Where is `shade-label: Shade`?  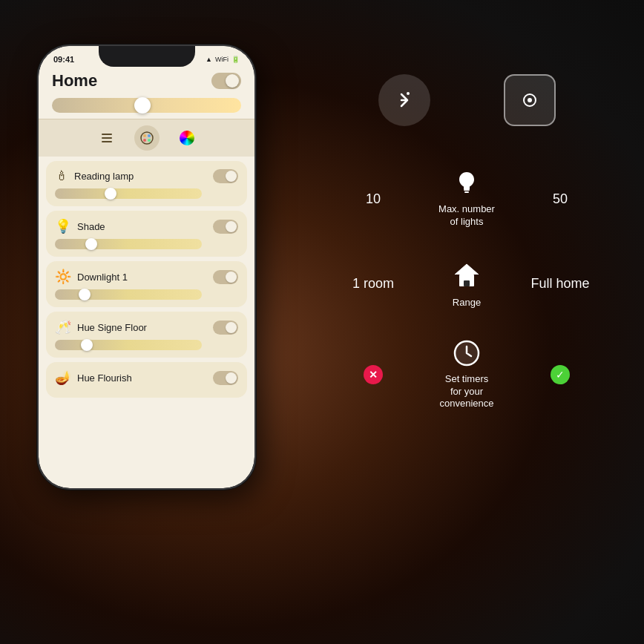
shade-label: Shade is located at coordinates (91, 227).